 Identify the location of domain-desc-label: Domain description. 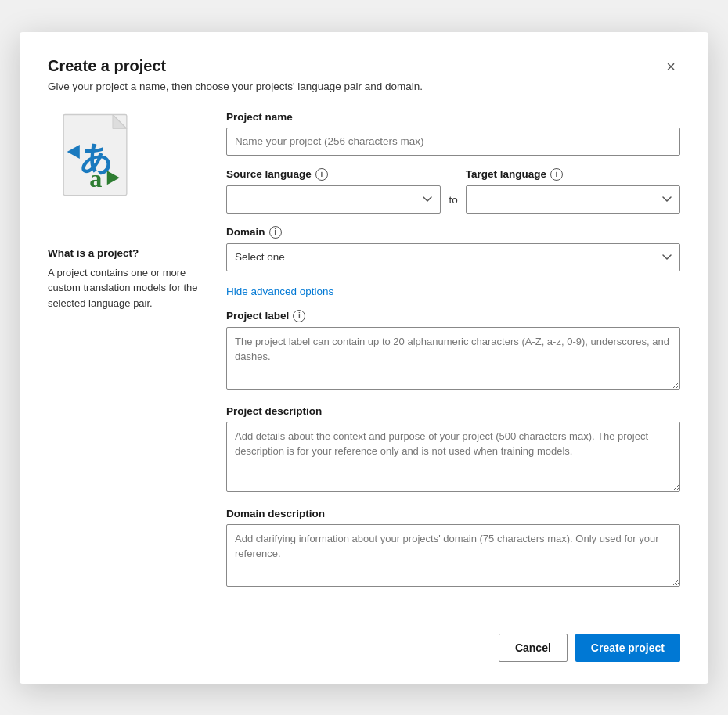
(453, 513).